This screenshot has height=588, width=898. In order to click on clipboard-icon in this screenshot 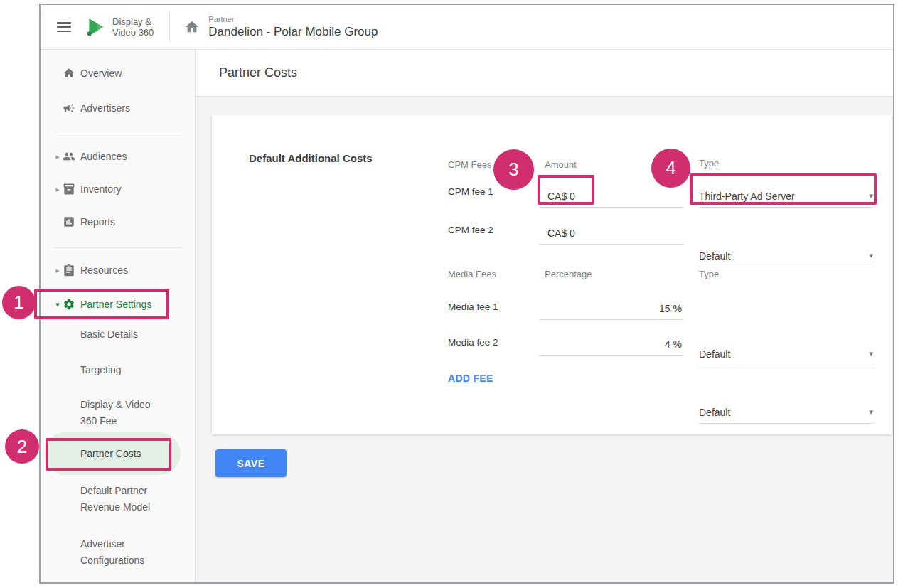, I will do `click(69, 270)`.